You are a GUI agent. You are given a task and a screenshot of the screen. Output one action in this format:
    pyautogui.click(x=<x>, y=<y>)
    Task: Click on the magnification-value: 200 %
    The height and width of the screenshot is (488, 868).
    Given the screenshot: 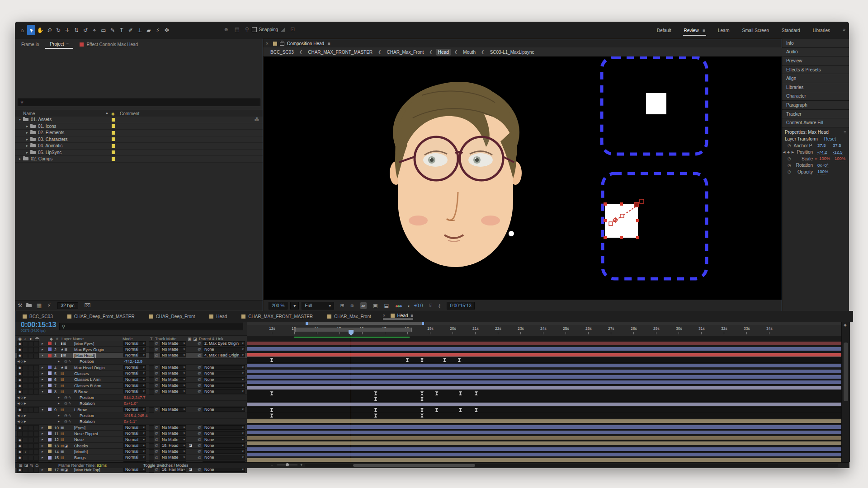 What is the action you would take?
    pyautogui.click(x=278, y=305)
    